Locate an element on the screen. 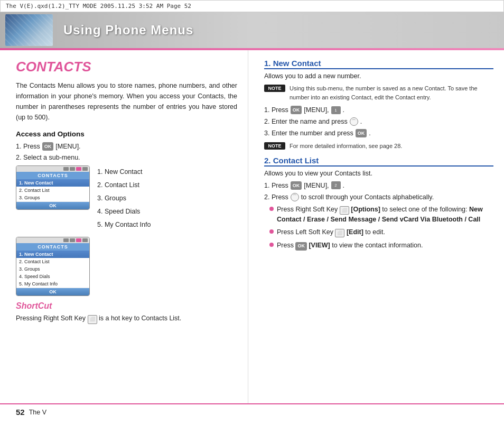 This screenshot has height=425, width=504. new-contact-desc: Allows you to add a new number. is located at coordinates (379, 76).